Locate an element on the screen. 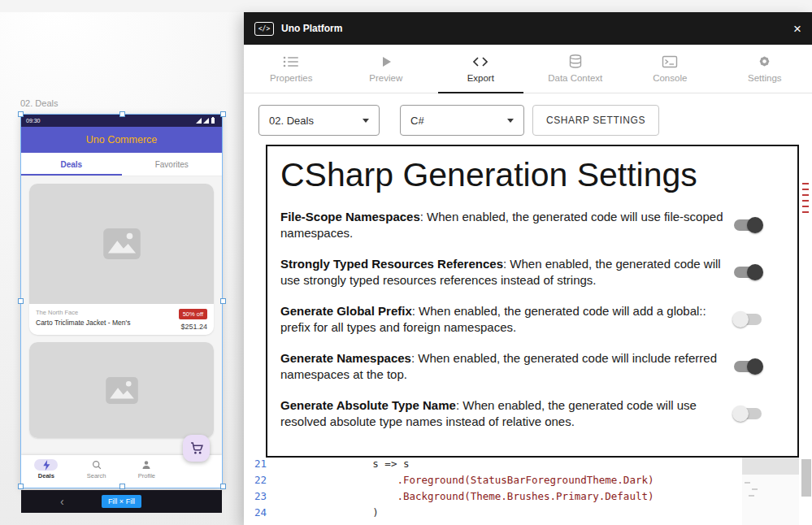 The height and width of the screenshot is (525, 812). product-card is located at coordinates (122, 390).